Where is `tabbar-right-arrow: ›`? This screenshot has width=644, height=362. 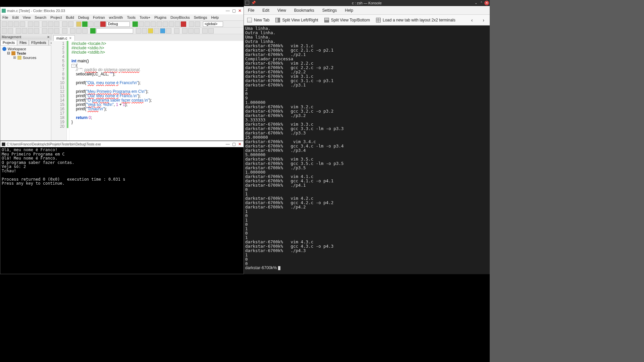
tabbar-right-arrow: › is located at coordinates (484, 20).